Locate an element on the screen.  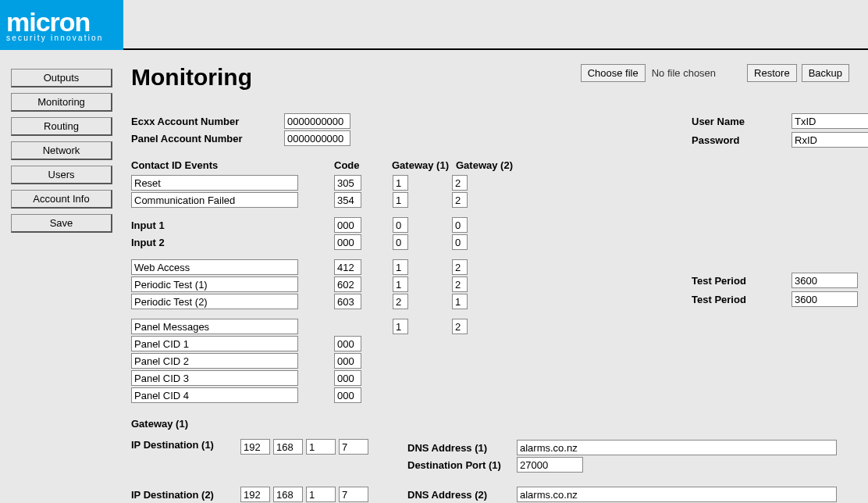
input1-code is located at coordinates (348, 225).